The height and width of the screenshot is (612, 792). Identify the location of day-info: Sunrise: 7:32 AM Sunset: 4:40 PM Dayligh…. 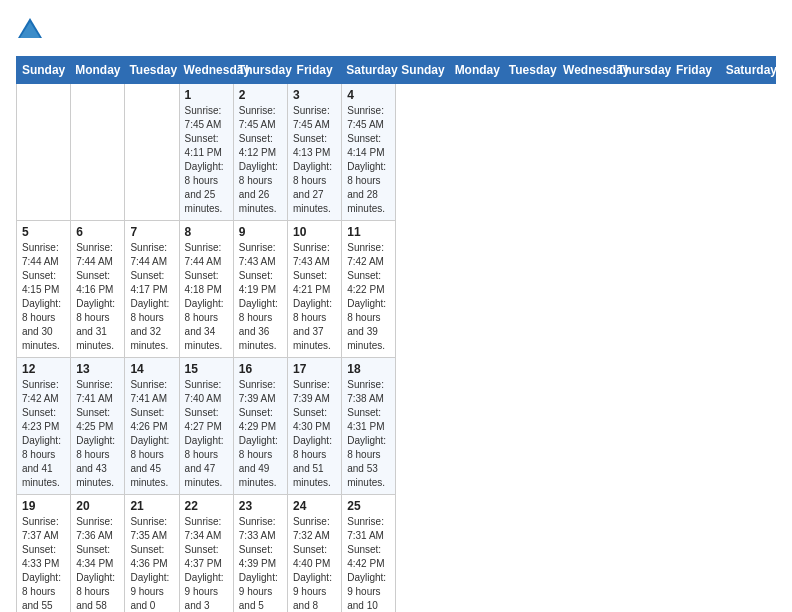
(314, 564).